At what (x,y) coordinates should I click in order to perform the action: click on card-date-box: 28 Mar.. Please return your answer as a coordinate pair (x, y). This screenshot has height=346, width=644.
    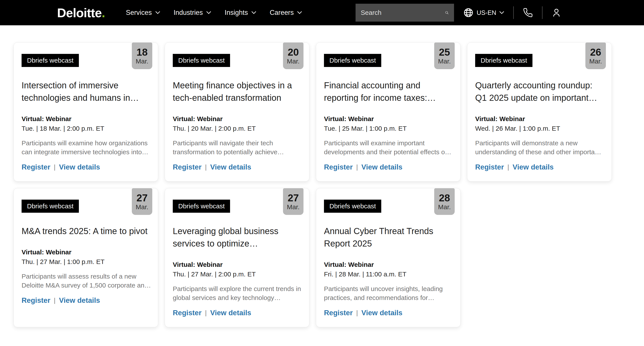
    Looking at the image, I should click on (444, 202).